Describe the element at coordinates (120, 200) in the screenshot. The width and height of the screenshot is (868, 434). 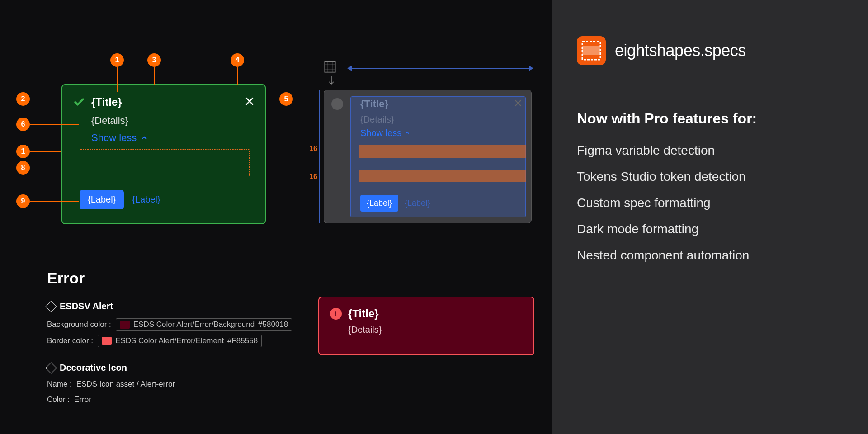
I see `alert-actions: {Label} {Label}` at that location.